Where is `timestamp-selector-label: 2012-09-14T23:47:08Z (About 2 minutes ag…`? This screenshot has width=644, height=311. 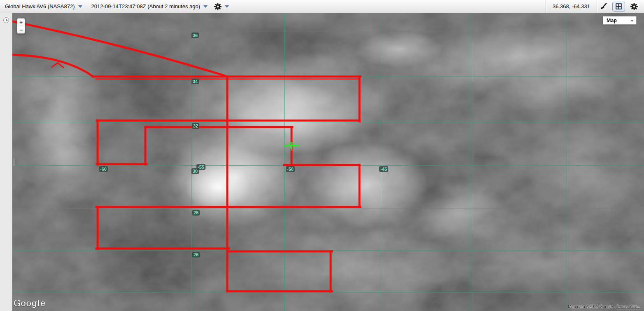
timestamp-selector-label: 2012-09-14T23:47:08Z (About 2 minutes ag… is located at coordinates (146, 7).